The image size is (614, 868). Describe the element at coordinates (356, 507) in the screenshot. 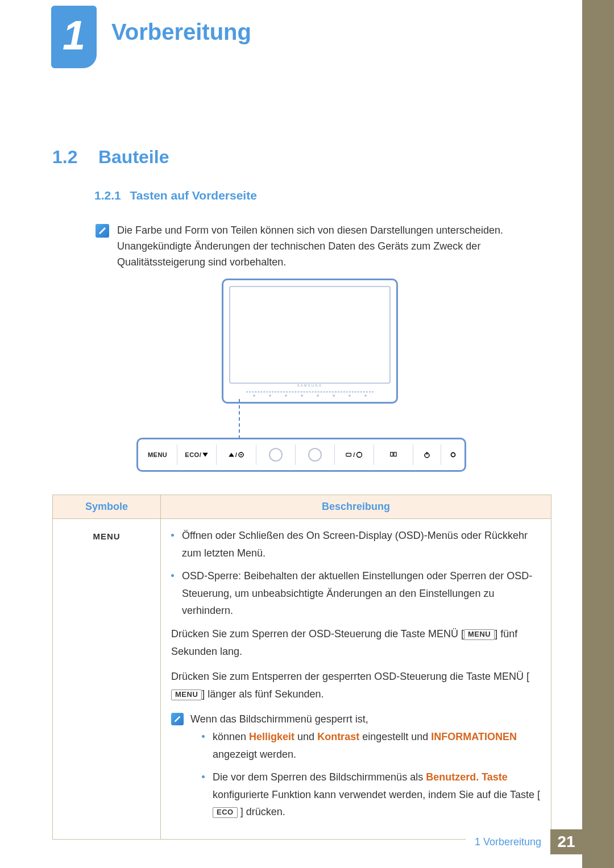

I see `table-header-desc: Beschreibung` at that location.